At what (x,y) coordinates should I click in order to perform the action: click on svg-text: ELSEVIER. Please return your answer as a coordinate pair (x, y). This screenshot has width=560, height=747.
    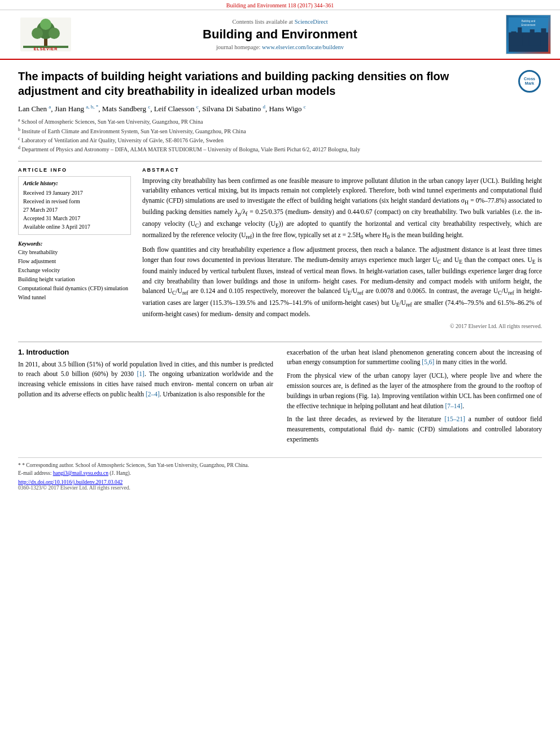
    Looking at the image, I should click on (46, 49).